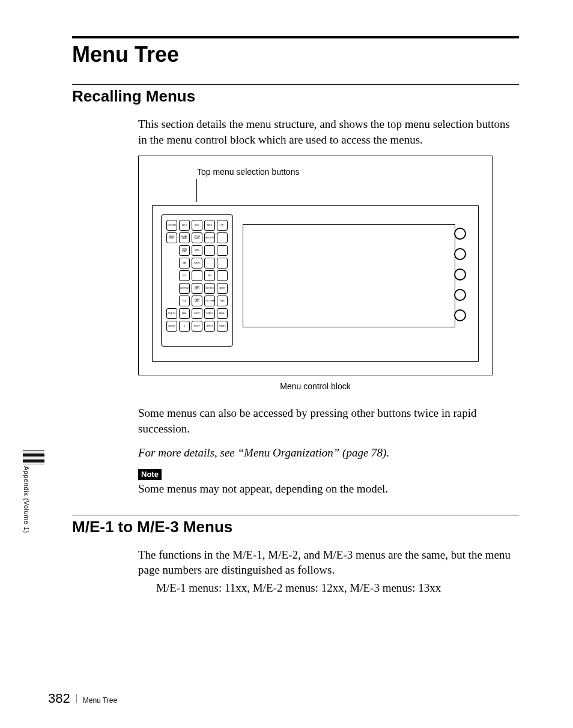  Describe the element at coordinates (338, 588) in the screenshot. I see `paragraph-me-numbers: M/E-1 menus: 11xx, M/E-2 menus: 12xx, M/…` at that location.